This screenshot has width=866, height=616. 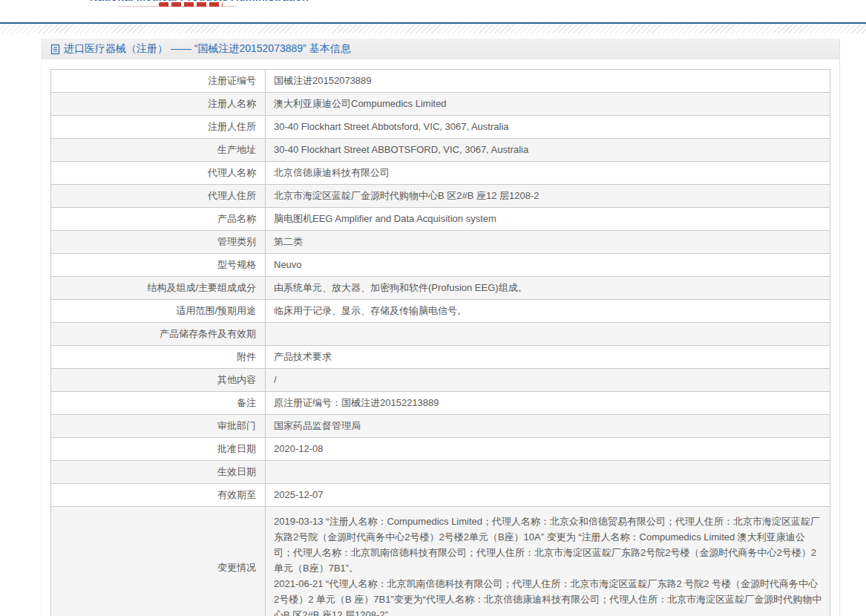 What do you see at coordinates (441, 82) in the screenshot?
I see `table-row: 注册证编号 国械注进20152073889` at bounding box center [441, 82].